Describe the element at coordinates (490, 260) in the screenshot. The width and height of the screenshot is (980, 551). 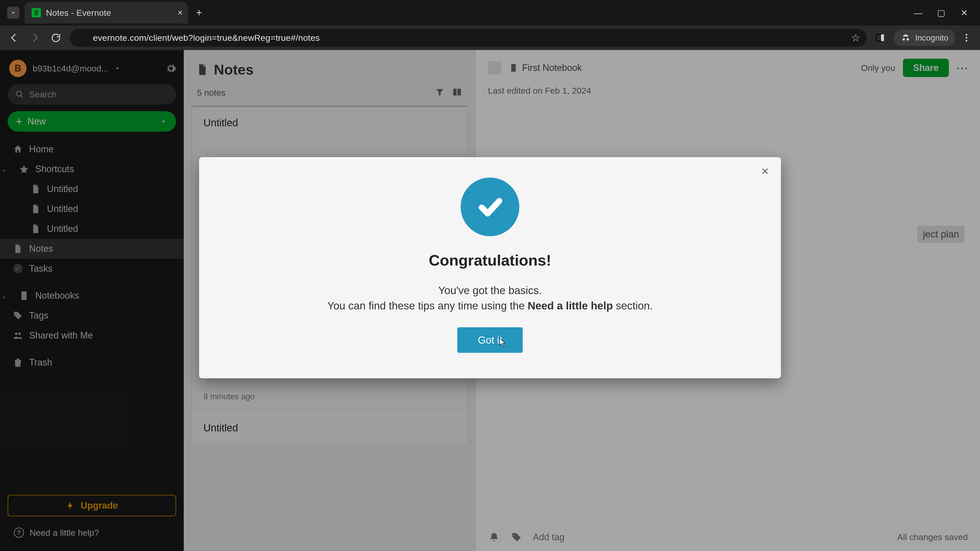
I see `modal-heading: Congratulations!` at that location.